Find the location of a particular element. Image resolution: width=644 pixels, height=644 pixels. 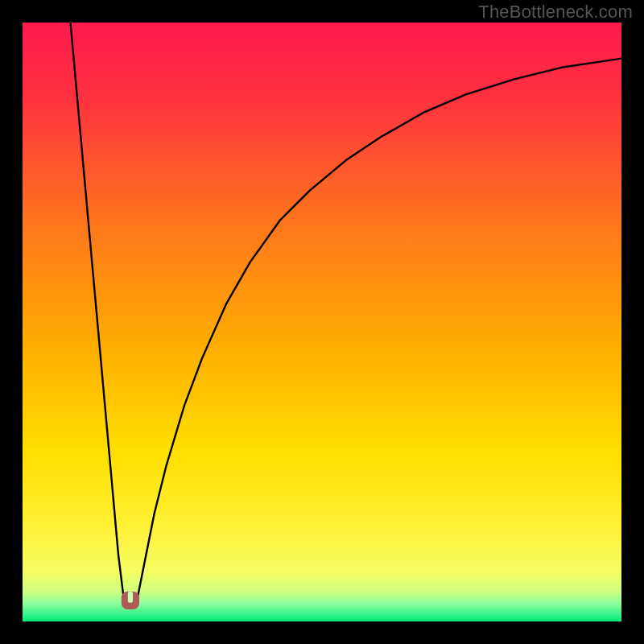

watermark-text: TheBottleneck.com is located at coordinates (555, 12).